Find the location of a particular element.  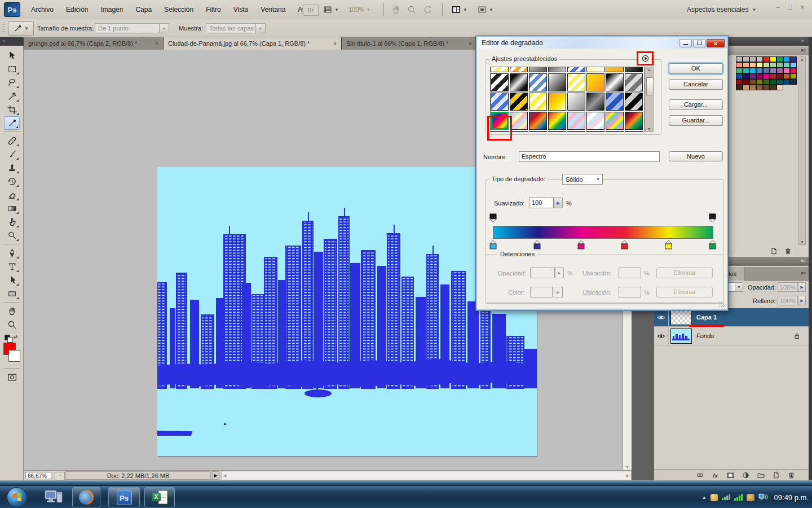

show-hidden-icons-button: ▲ is located at coordinates (704, 498).